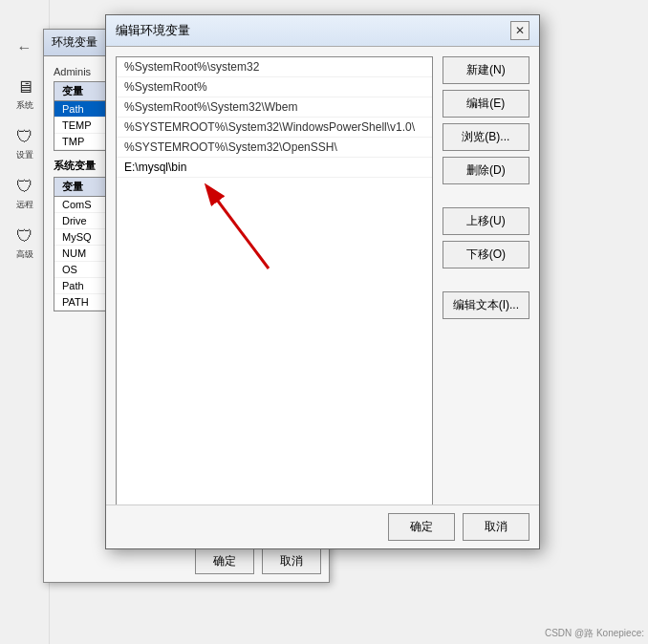 The image size is (648, 644). Describe the element at coordinates (225, 562) in the screenshot. I see `env-bg-ok-button: 确定` at that location.